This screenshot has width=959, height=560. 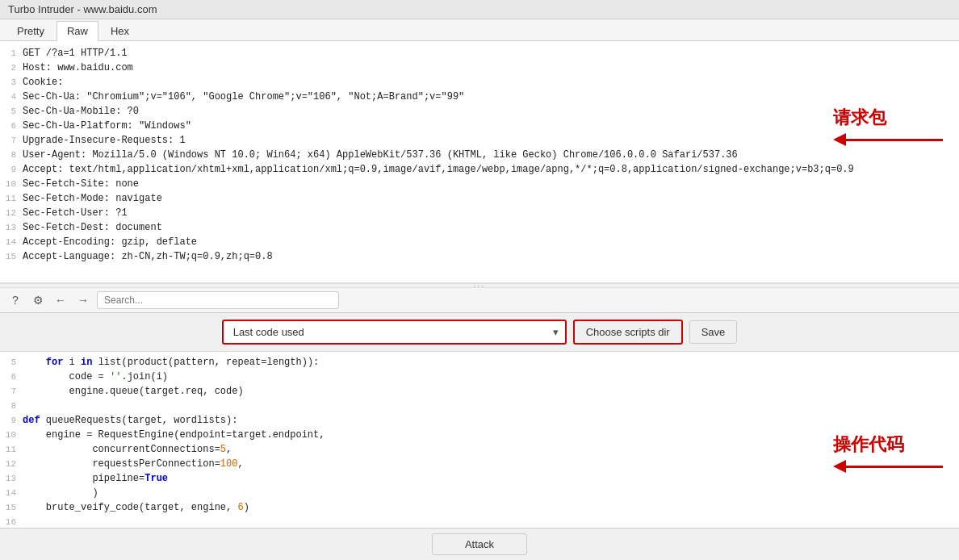 What do you see at coordinates (480, 140) in the screenshot?
I see `request-line: 7Upgrade-Insecure-Requests: 1` at bounding box center [480, 140].